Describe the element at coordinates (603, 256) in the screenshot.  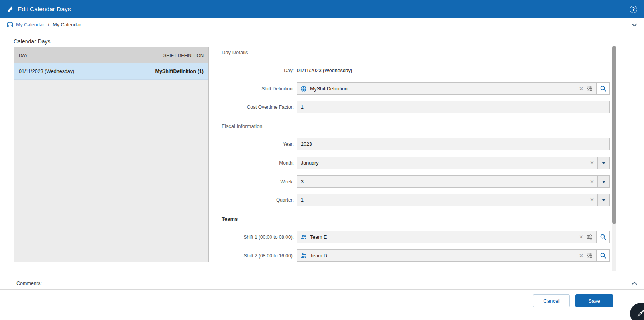
I see `shift2-team-search-button` at that location.